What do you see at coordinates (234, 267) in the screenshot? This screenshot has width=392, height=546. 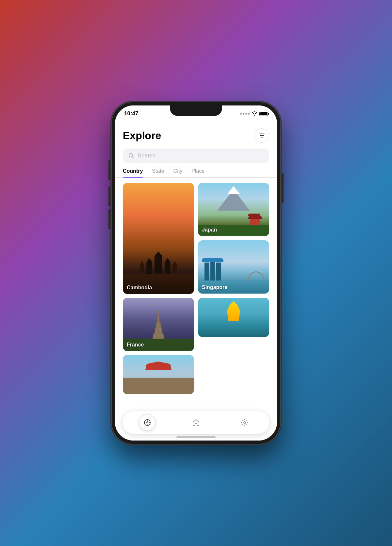 I see `card-singapore: Singapore` at bounding box center [234, 267].